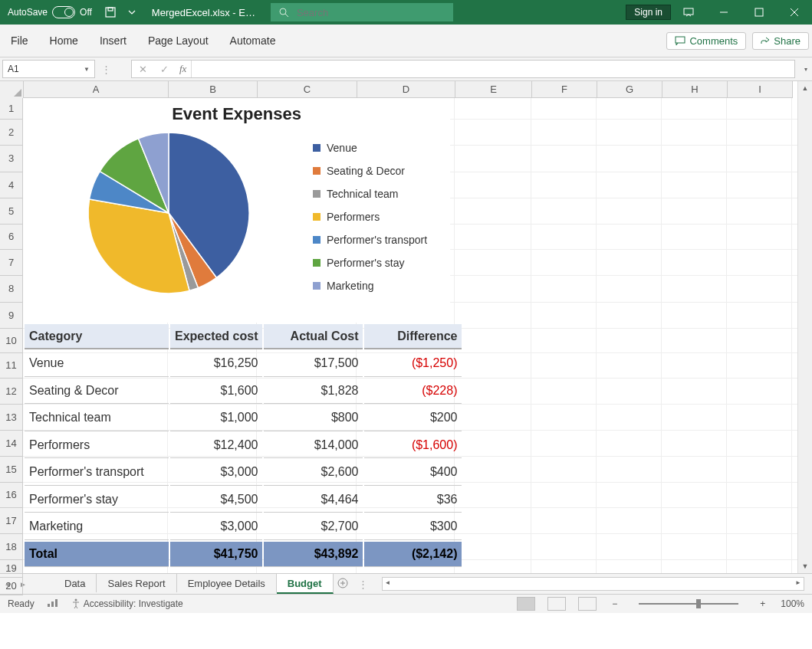 The height and width of the screenshot is (649, 812). What do you see at coordinates (794, 12) in the screenshot?
I see `close-button` at bounding box center [794, 12].